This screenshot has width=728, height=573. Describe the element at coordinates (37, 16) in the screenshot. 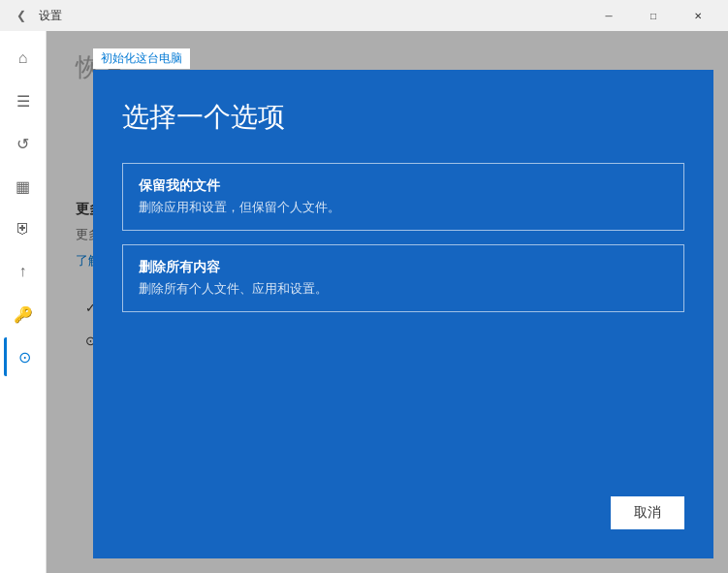

I see `title-bar-left: ❮ 设置` at that location.